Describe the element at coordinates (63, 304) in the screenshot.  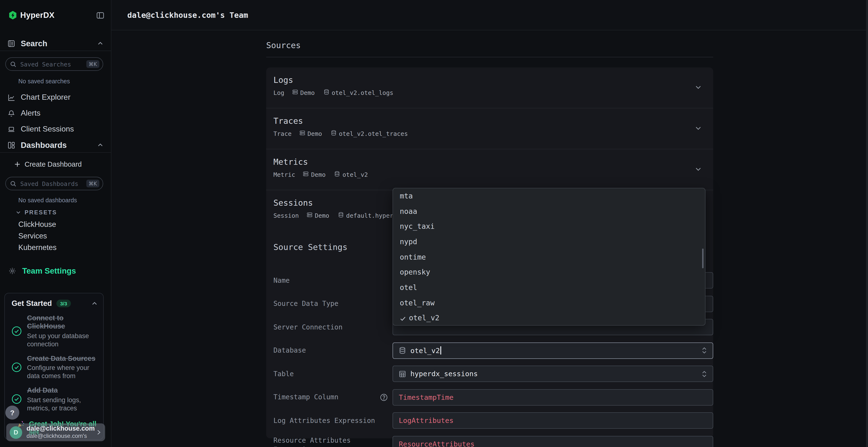
I see `progress-badge: 3/3` at that location.